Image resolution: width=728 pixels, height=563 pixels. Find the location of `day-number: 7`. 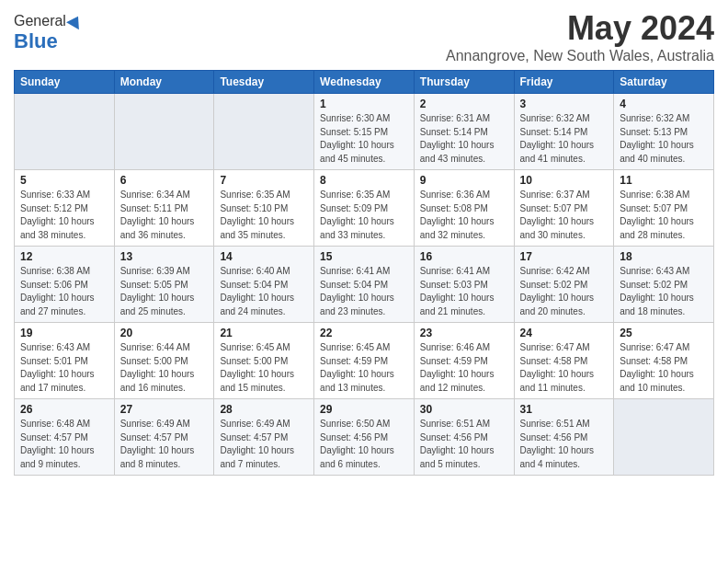

day-number: 7 is located at coordinates (264, 180).